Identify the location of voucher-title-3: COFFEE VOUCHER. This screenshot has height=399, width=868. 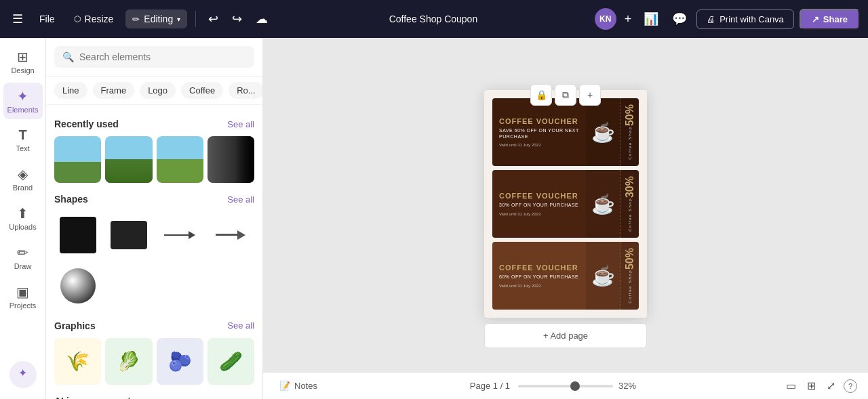
(539, 268).